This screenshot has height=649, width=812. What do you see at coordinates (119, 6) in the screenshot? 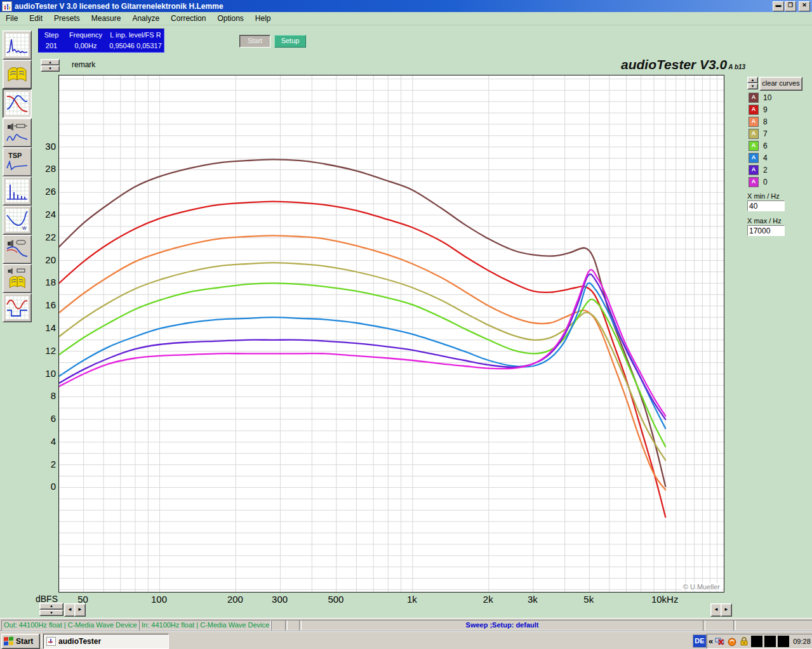
I see `window-title: audioTester V 3.0 licensed to Gitarrenel…` at bounding box center [119, 6].